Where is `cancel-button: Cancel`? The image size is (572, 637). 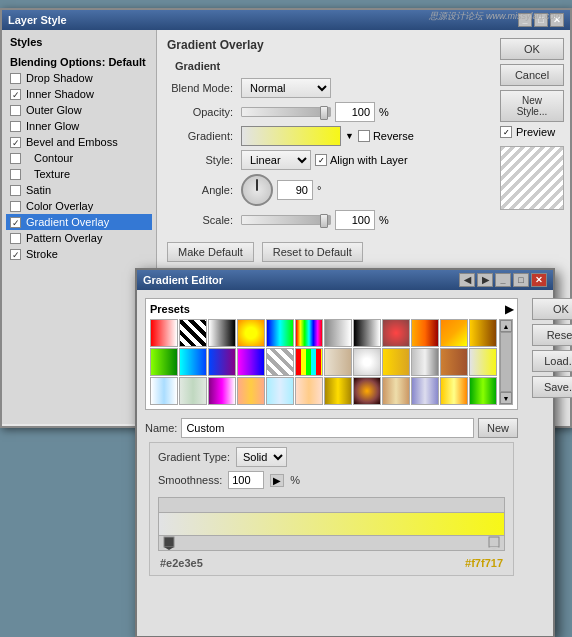 cancel-button: Cancel is located at coordinates (532, 75).